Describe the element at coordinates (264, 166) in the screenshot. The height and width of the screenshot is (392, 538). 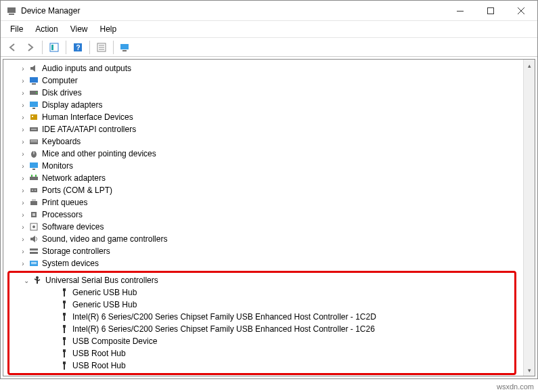
I see `tree-node: ›Monitors` at that location.